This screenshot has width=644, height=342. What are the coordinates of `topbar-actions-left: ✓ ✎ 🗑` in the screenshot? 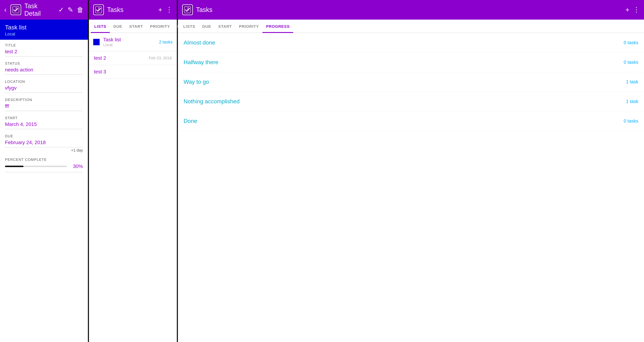 It's located at (71, 10).